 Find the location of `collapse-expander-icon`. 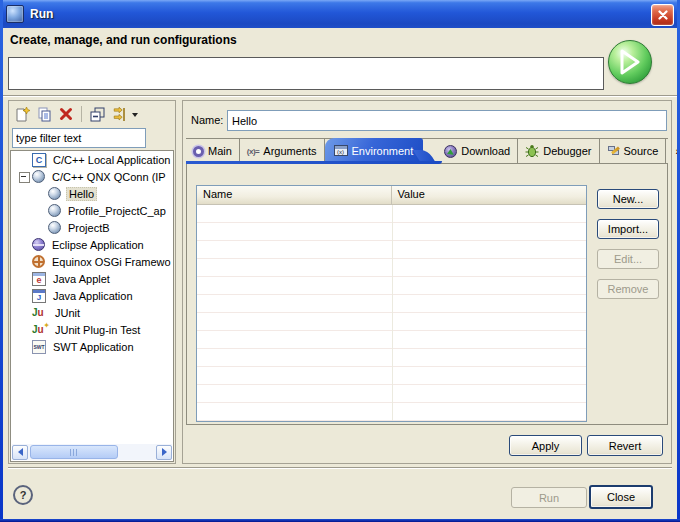

collapse-expander-icon is located at coordinates (24, 178).